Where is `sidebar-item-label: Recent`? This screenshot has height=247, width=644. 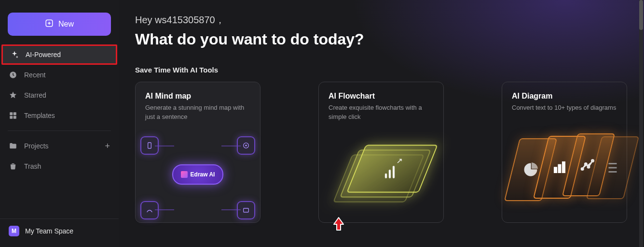 sidebar-item-label: Recent is located at coordinates (35, 75).